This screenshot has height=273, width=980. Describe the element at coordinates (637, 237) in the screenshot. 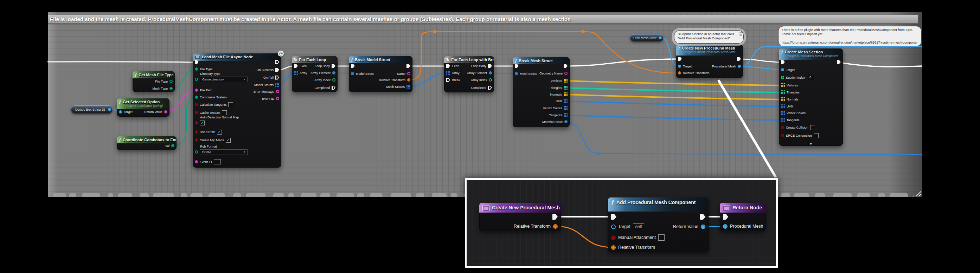

I see `manual-attachment-label: Manual Attachment` at that location.